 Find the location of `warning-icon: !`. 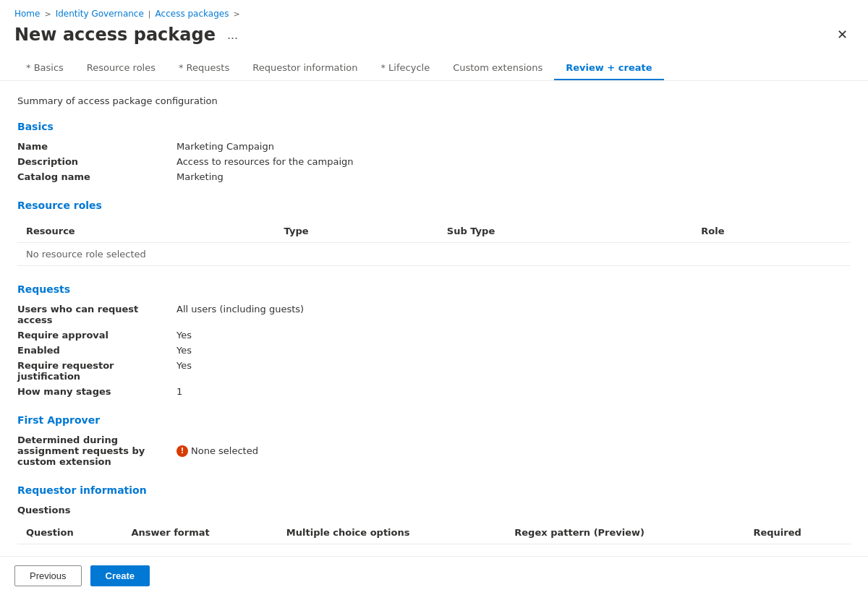

warning-icon: ! is located at coordinates (182, 451).